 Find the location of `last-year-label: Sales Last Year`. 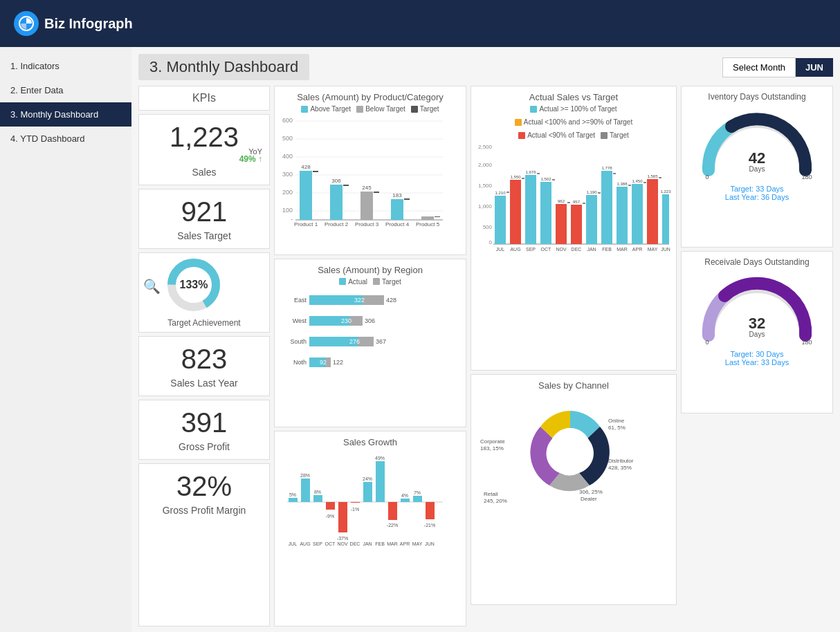

last-year-label: Sales Last Year is located at coordinates (204, 383).